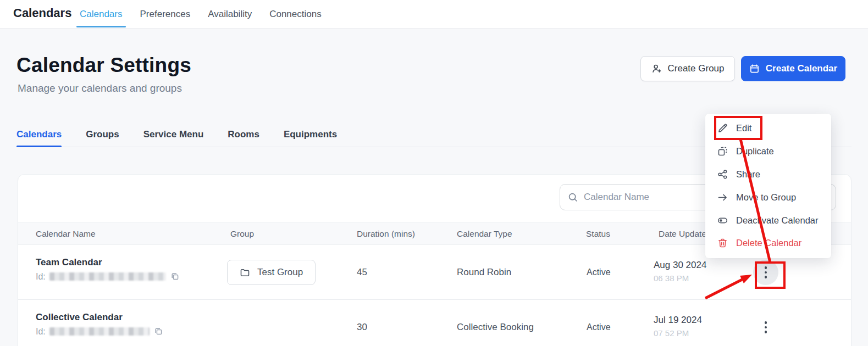  Describe the element at coordinates (598, 234) in the screenshot. I see `col-status: Status` at that location.